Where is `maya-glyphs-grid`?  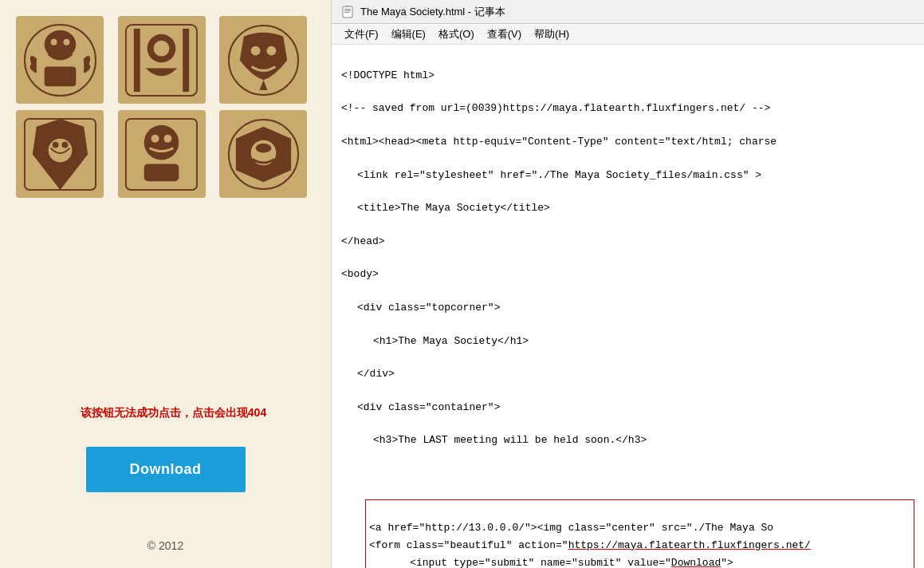
maya-glyphs-grid is located at coordinates (166, 103).